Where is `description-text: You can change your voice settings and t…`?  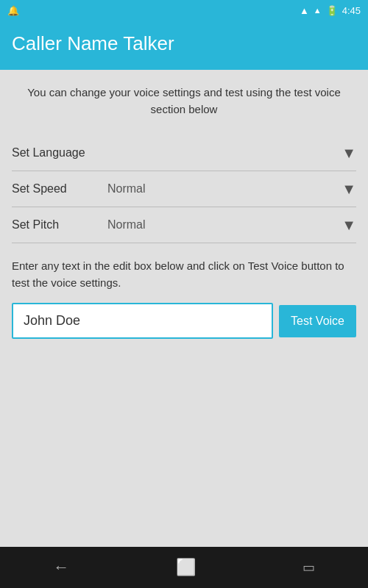
description-text: You can change your voice settings and t… is located at coordinates (184, 101).